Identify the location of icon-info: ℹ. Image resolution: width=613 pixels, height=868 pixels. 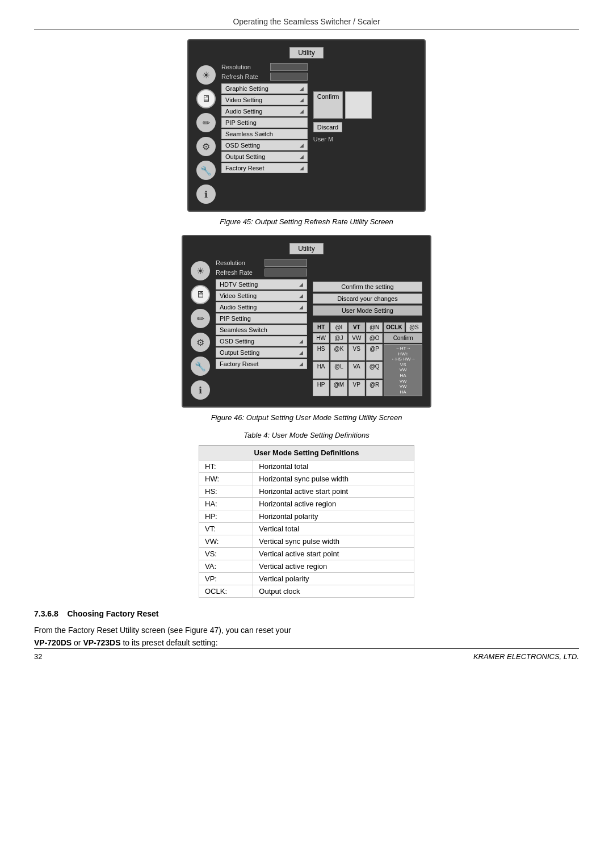
(206, 194).